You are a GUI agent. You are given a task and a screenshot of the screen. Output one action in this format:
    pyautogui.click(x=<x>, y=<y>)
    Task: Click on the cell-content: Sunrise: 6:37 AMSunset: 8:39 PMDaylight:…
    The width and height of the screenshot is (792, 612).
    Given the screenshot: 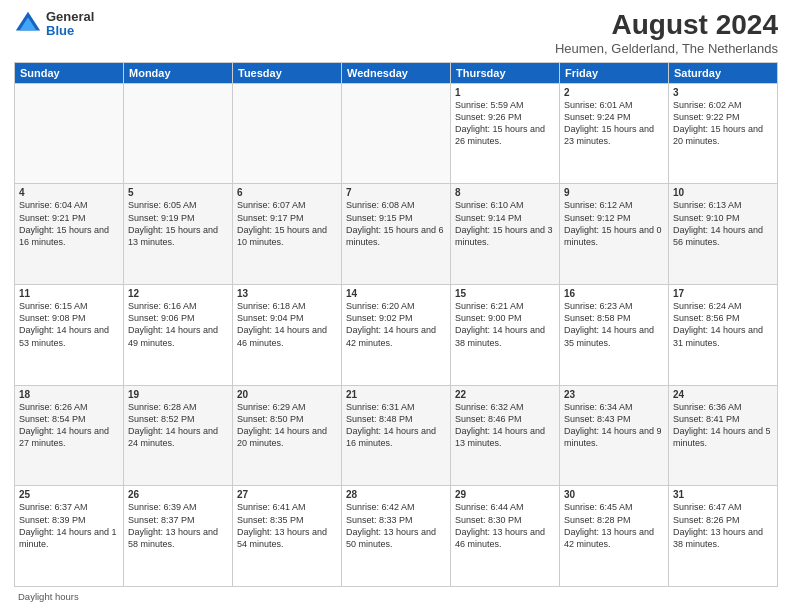 What is the action you would take?
    pyautogui.click(x=69, y=526)
    